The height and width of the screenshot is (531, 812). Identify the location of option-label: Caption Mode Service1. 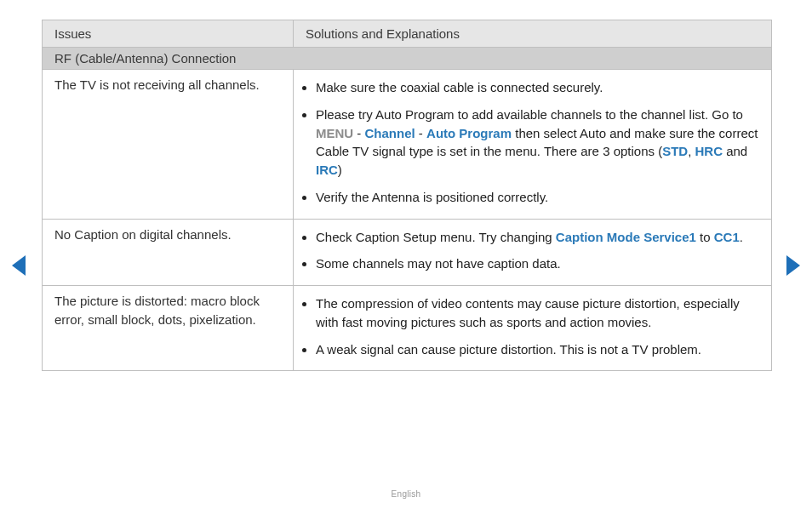
(626, 237).